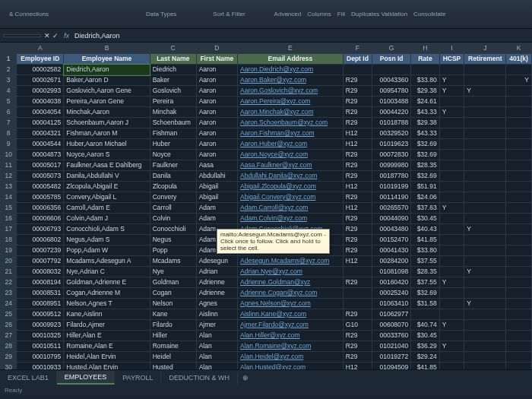  Describe the element at coordinates (106, 230) in the screenshot. I see `cell-name: Conocchioli,Adam S` at that location.